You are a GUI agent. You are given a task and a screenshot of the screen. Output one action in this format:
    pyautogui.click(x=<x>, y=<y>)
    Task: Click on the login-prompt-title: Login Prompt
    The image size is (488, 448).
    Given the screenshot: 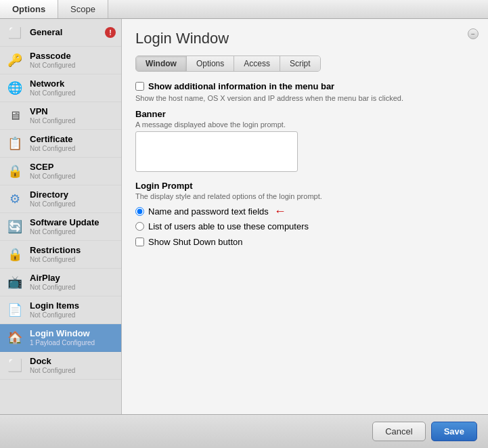 What is the action you would take?
    pyautogui.click(x=305, y=185)
    